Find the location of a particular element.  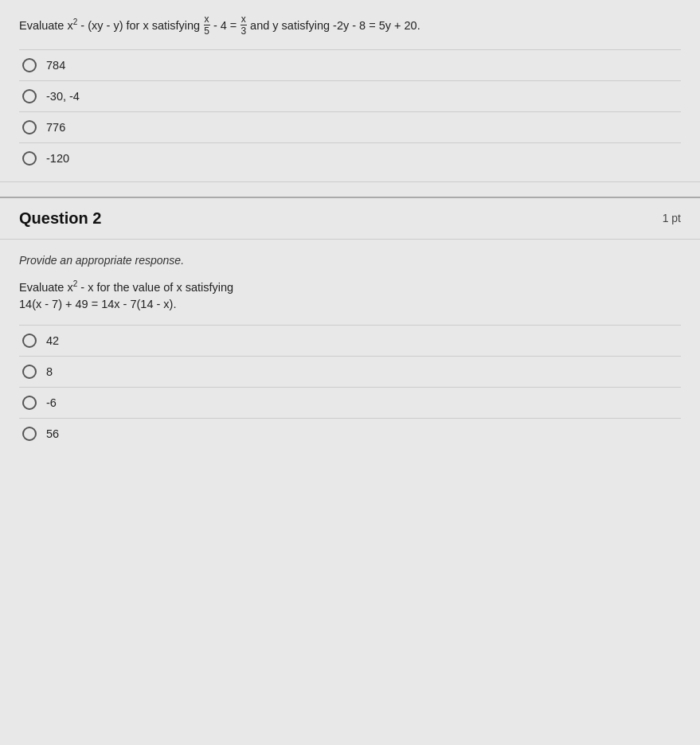

radio-q1-d is located at coordinates (29, 158).